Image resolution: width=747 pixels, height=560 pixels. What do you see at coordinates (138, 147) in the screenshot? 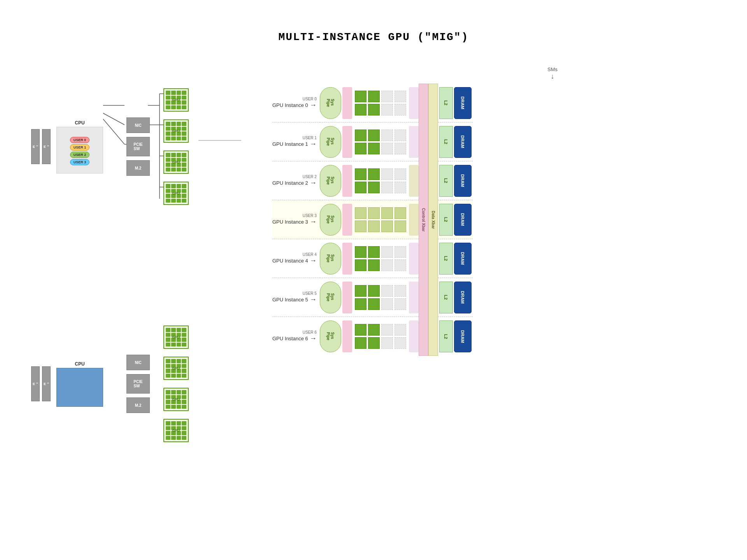
I see `pcie-box-1: PCIESW` at bounding box center [138, 147].